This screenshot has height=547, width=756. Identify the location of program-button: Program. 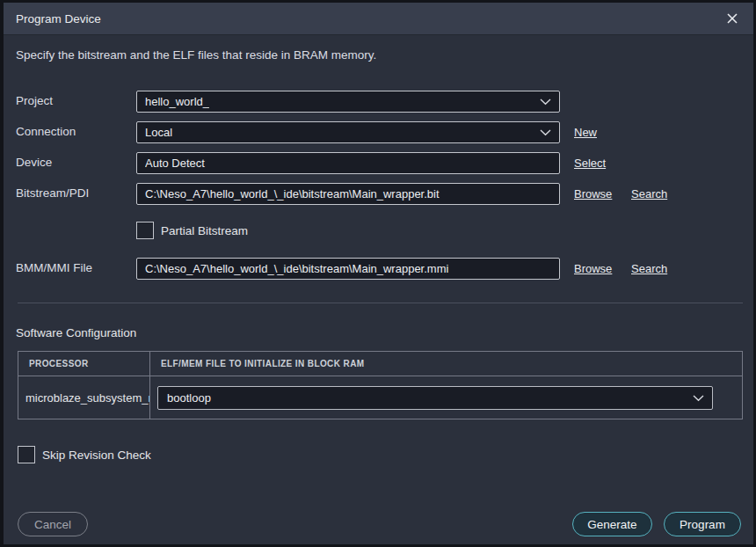
(702, 524).